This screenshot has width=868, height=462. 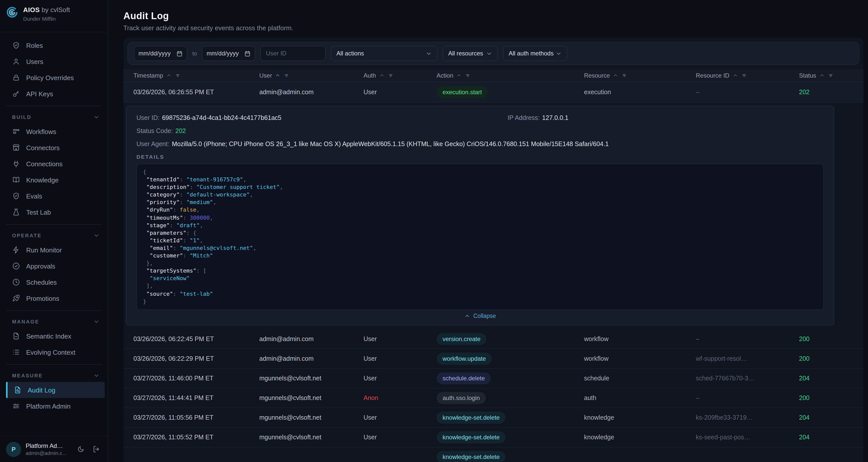 I want to click on sidebar-section-operate: OPERATE, so click(x=54, y=235).